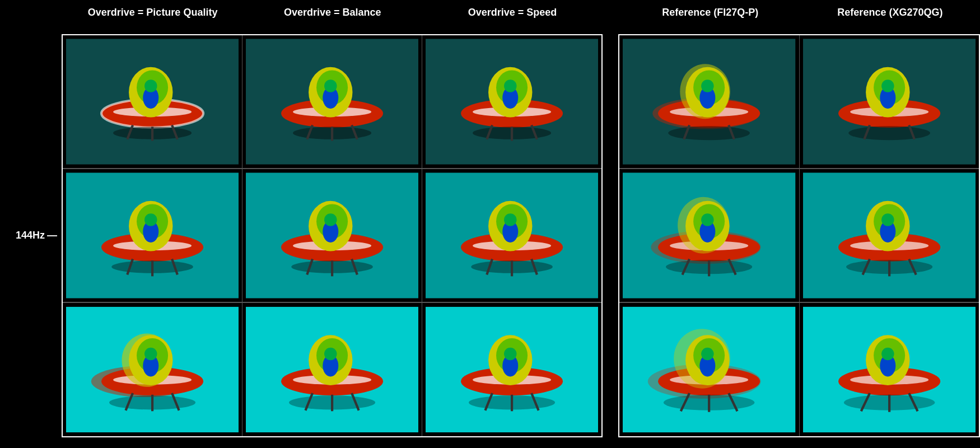  I want to click on col-header-4: Reference (FI27Q-P), so click(710, 12).